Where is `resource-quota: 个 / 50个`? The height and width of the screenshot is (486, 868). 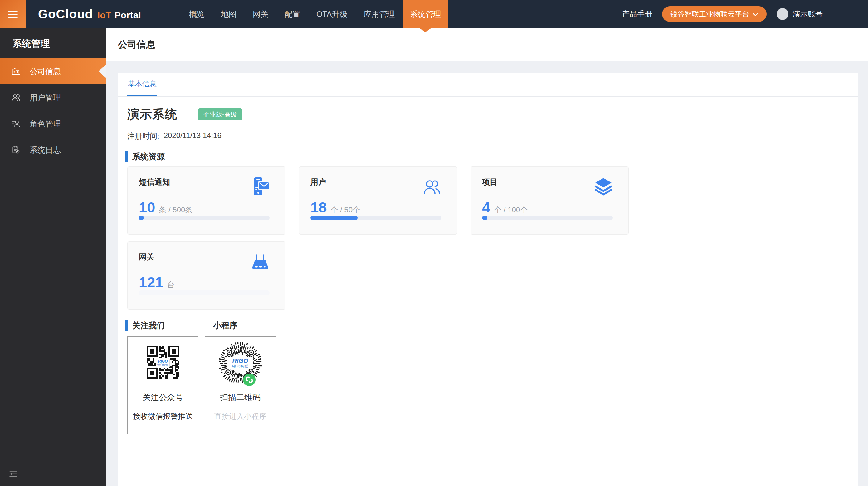
resource-quota: 个 / 50个 is located at coordinates (345, 210).